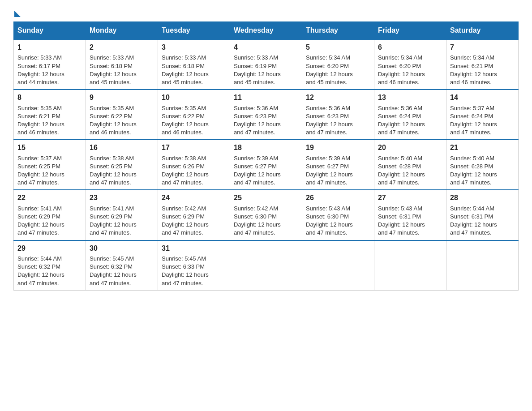 This screenshot has height=411, width=532. I want to click on day-info: Sunrise: 5:43 AMSunset: 6:30 PMDaylight:…, so click(330, 221).